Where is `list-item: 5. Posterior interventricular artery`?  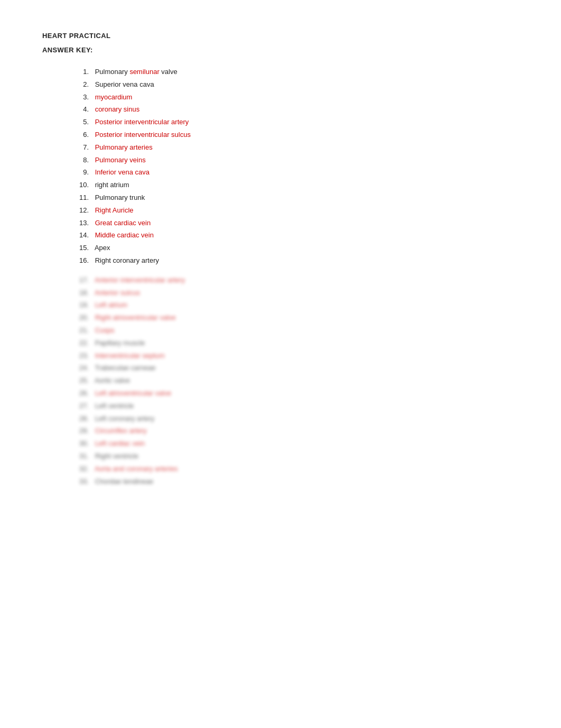 list-item: 5. Posterior interventricular artery is located at coordinates (296, 123).